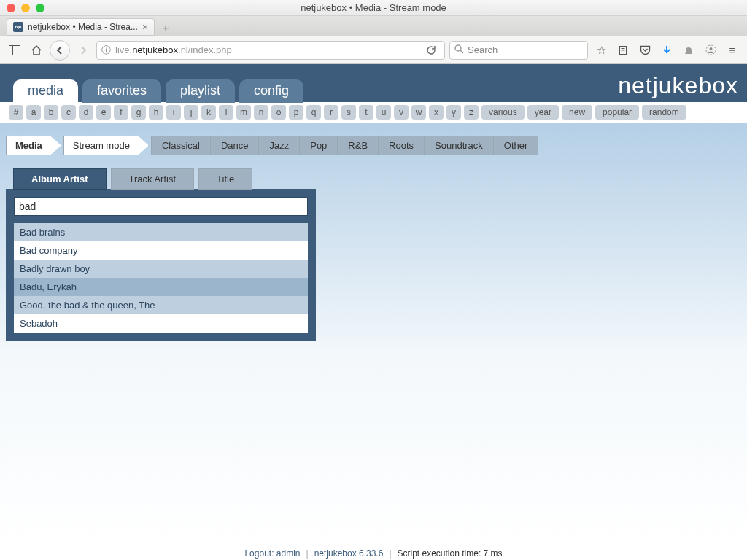 The height and width of the screenshot is (560, 747). I want to click on genre-pop: Pop, so click(319, 146).